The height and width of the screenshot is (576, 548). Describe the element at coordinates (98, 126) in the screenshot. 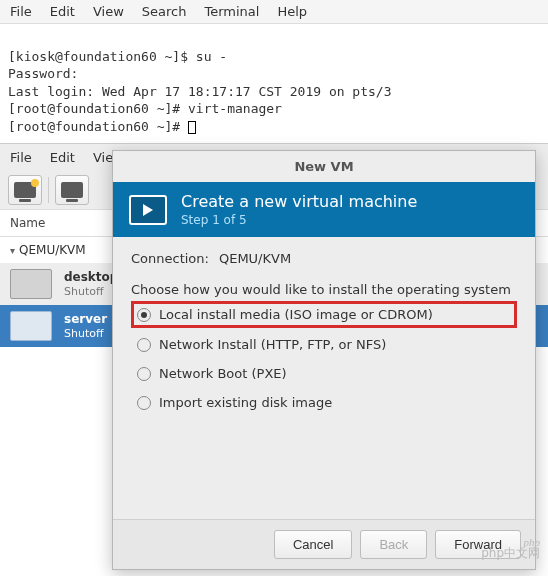

I see `term-line-5: [root@foundation60 ~]#` at that location.